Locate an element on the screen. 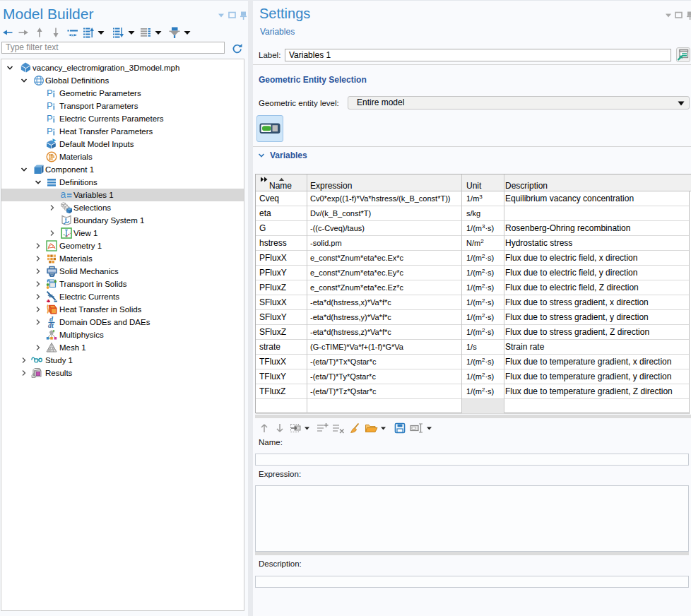 The image size is (691, 616). svg-text: dt is located at coordinates (51, 325).